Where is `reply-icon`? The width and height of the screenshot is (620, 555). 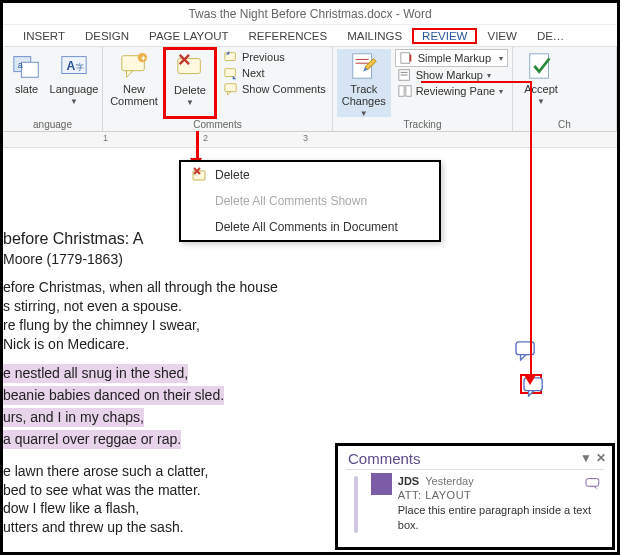
reply-icon is located at coordinates (593, 486).